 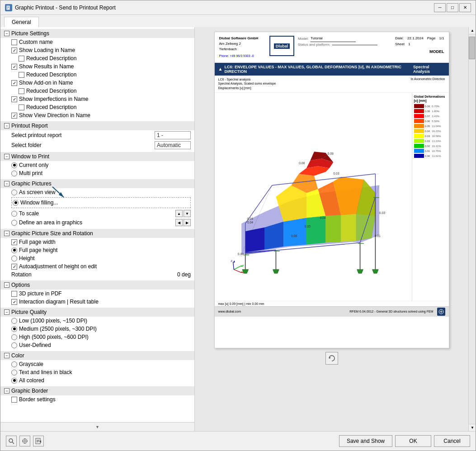 I want to click on toggle-picture-quality: −, so click(x=7, y=312).